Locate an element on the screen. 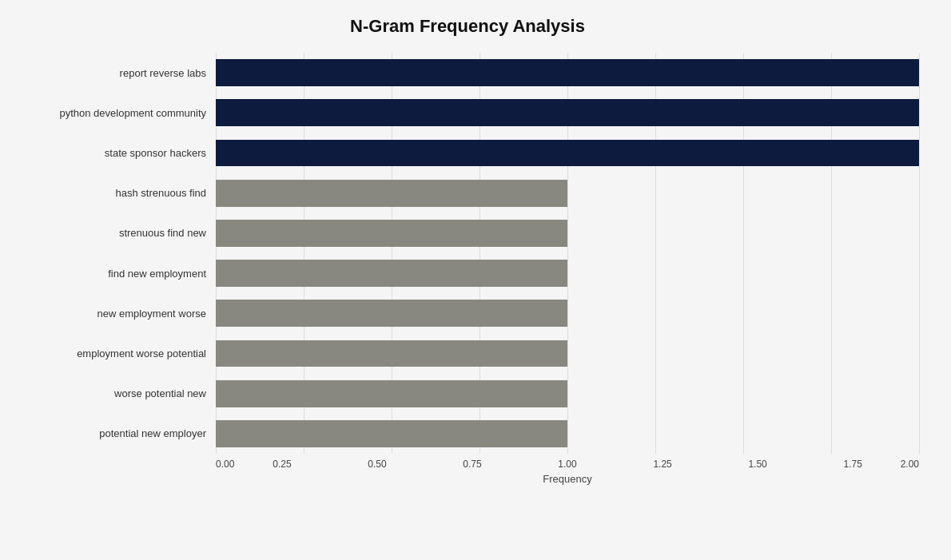  bar-row: report reverse labs is located at coordinates (468, 73).